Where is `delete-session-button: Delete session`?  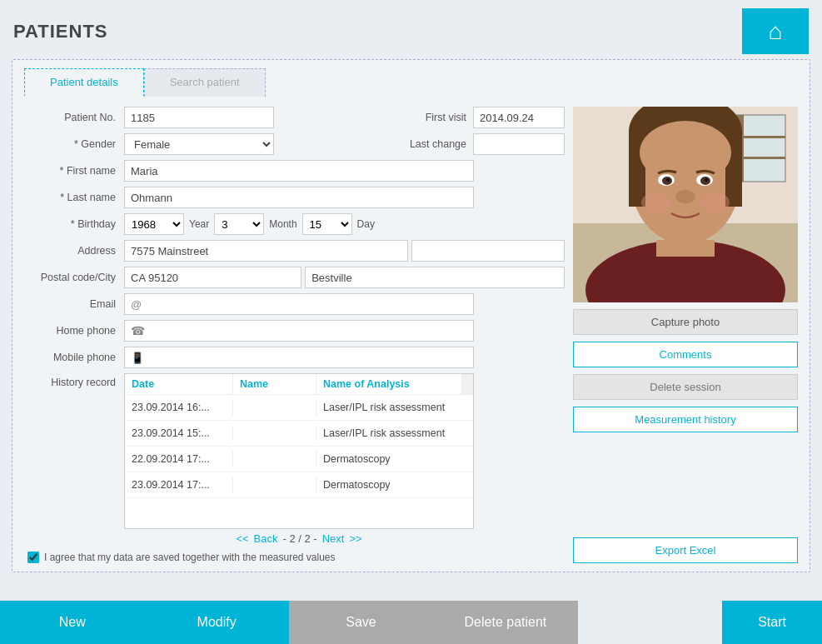
delete-session-button: Delete session is located at coordinates (685, 387).